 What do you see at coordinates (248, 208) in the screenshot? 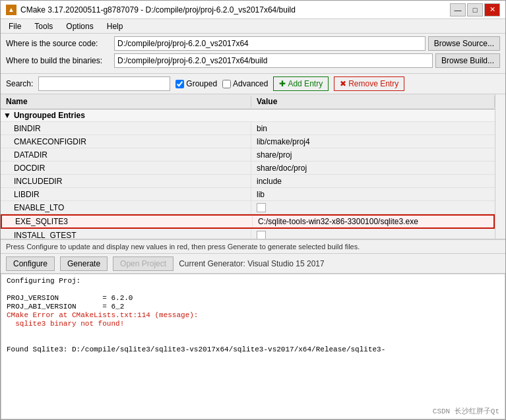
I see `table-row: ENABLE_LTO` at bounding box center [248, 208].